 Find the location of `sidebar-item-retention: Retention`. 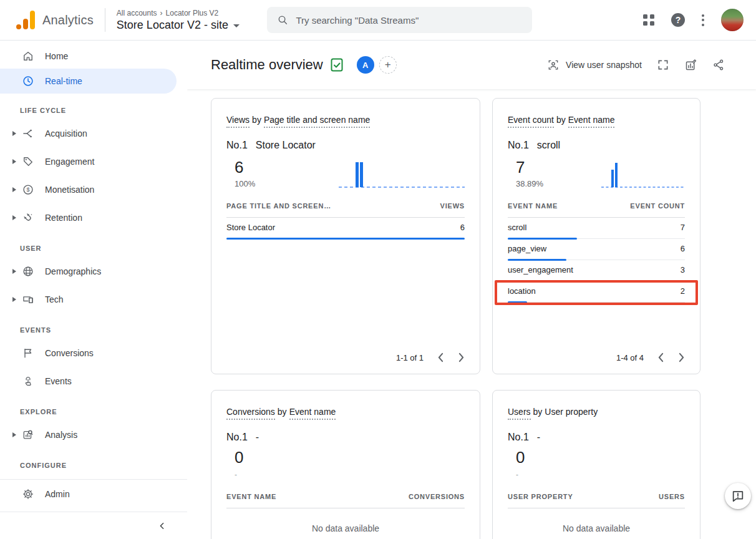

sidebar-item-retention: Retention is located at coordinates (94, 217).